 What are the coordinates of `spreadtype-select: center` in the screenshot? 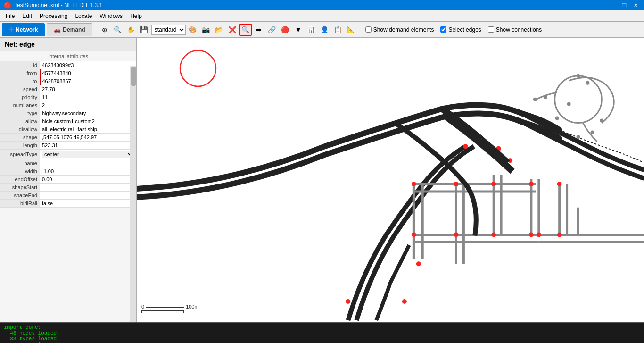 It's located at (88, 154).